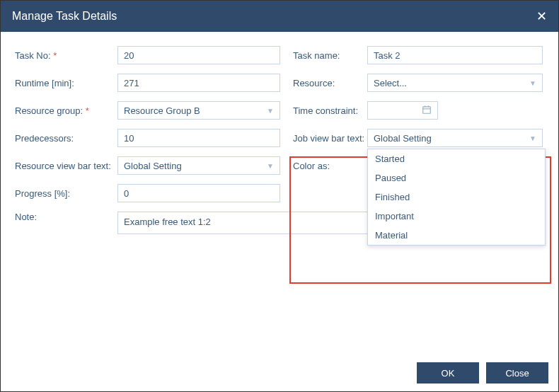 This screenshot has height=392, width=559. What do you see at coordinates (387, 55) in the screenshot?
I see `task-name-value: Task 2` at bounding box center [387, 55].